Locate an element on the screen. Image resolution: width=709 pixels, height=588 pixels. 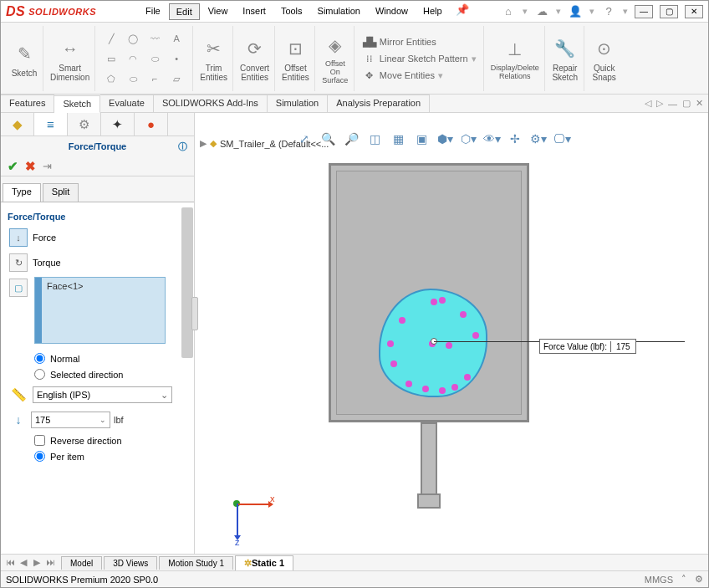
tab-motion-study: Motion Study 1 is located at coordinates (196, 563).